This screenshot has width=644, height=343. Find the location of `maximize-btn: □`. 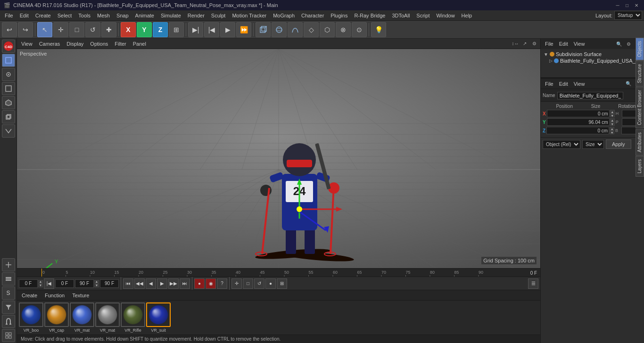

maximize-btn: □ is located at coordinates (627, 5).